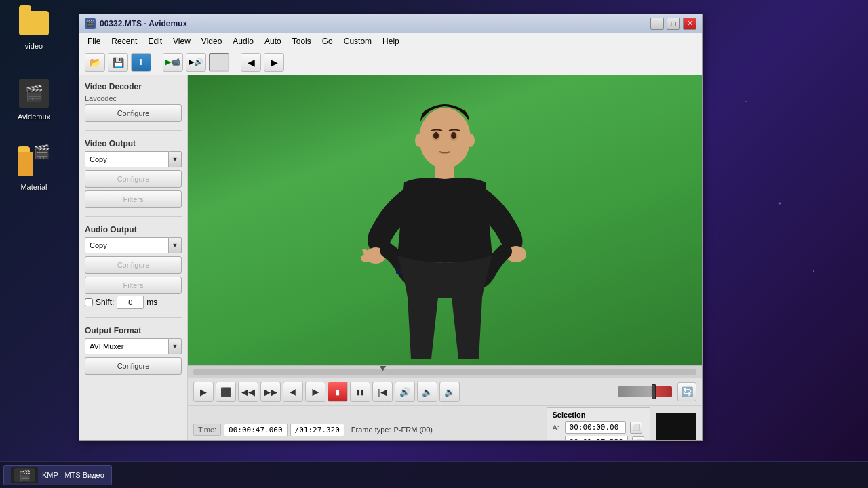  What do you see at coordinates (271, 392) in the screenshot?
I see `fast-forward-button: ▶▶` at bounding box center [271, 392].